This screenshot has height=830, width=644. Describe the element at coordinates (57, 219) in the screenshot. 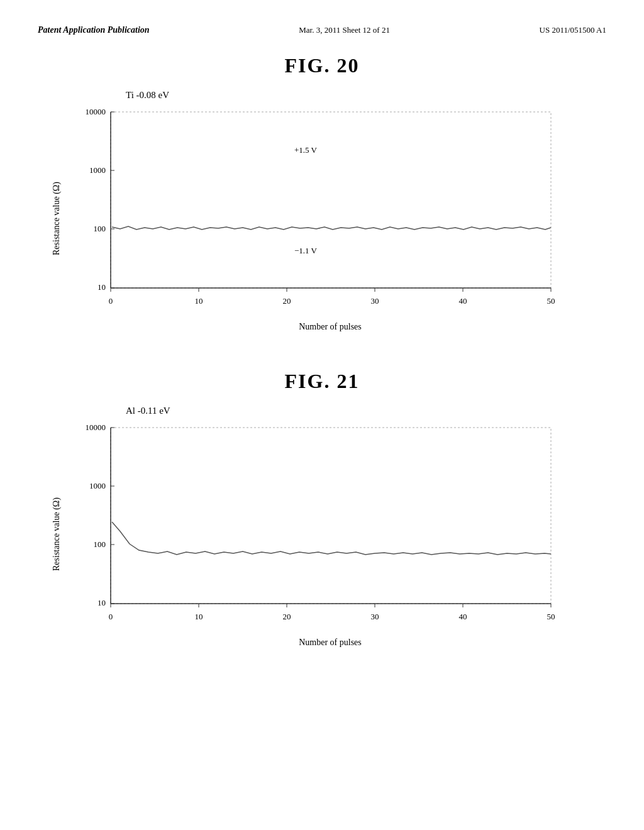

I see `fig20-y-axis-label: Resistance value (Ω)` at that location.